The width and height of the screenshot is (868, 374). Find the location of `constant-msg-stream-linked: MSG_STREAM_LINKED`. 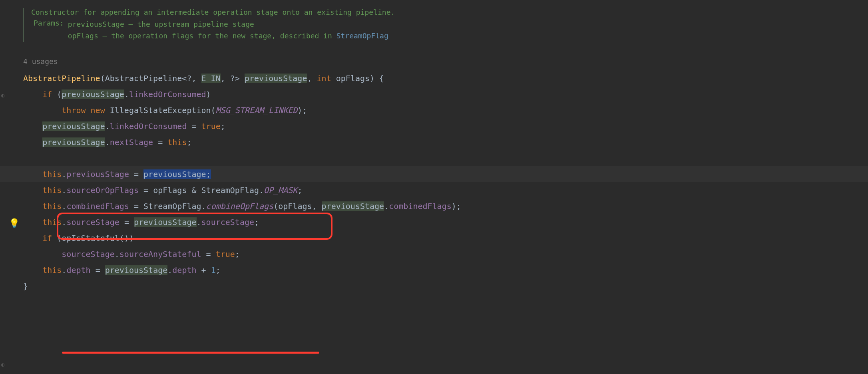

constant-msg-stream-linked: MSG_STREAM_LINKED is located at coordinates (257, 110).